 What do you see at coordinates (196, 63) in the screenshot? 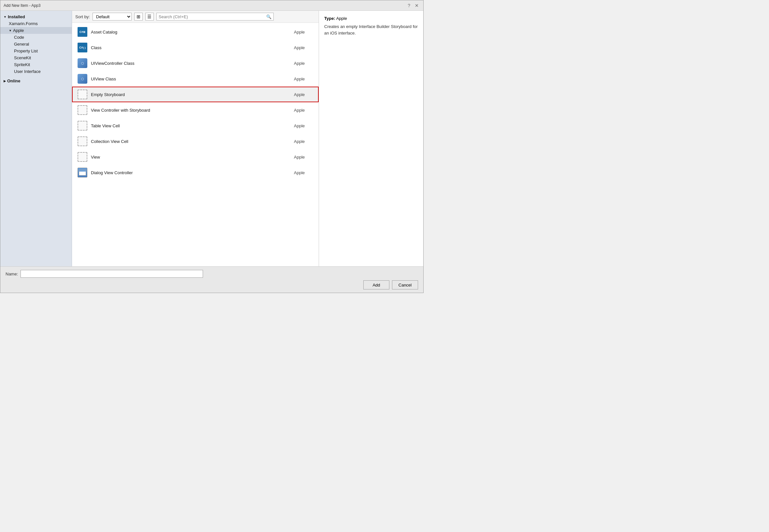
I see `list-item-uiviewcontroller: ⬡ UIViewController Class Apple` at bounding box center [196, 63].